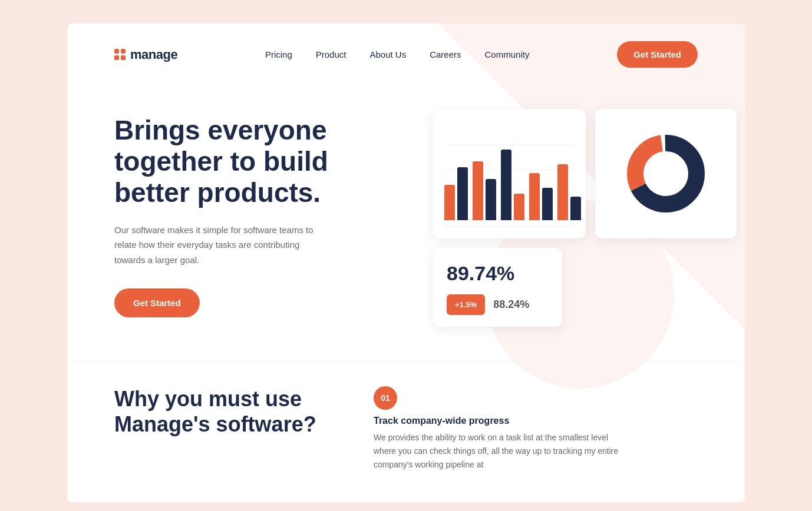 This screenshot has height=511, width=812. Describe the element at coordinates (585, 174) in the screenshot. I see `charts-top-row` at that location.